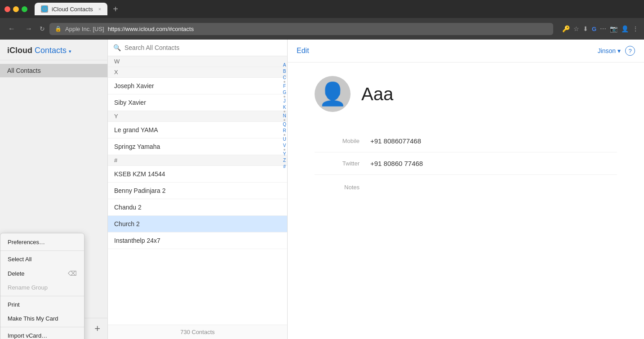 The height and width of the screenshot is (339, 644). I want to click on browser-right-icons: 🔑 ☆ ⬇ G ⋯ 📷 👤 ⋮, so click(600, 29).